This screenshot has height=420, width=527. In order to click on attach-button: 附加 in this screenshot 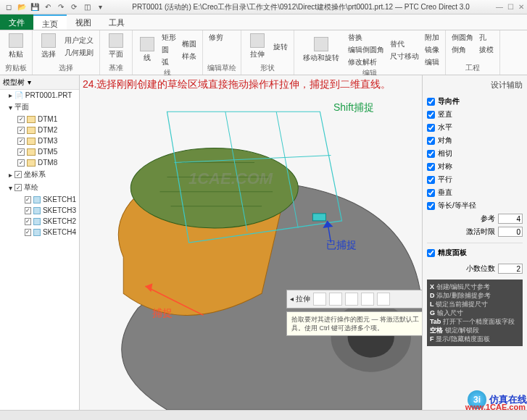, I will do `click(432, 38)`.